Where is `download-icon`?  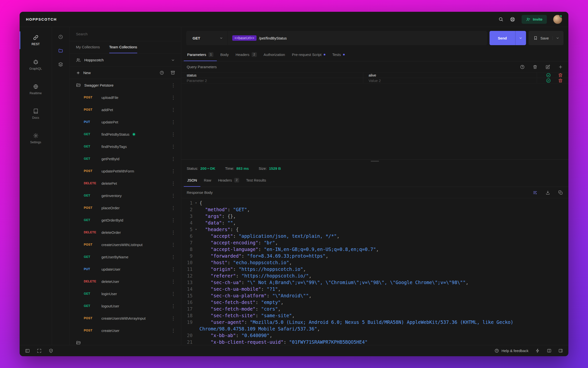 download-icon is located at coordinates (548, 193).